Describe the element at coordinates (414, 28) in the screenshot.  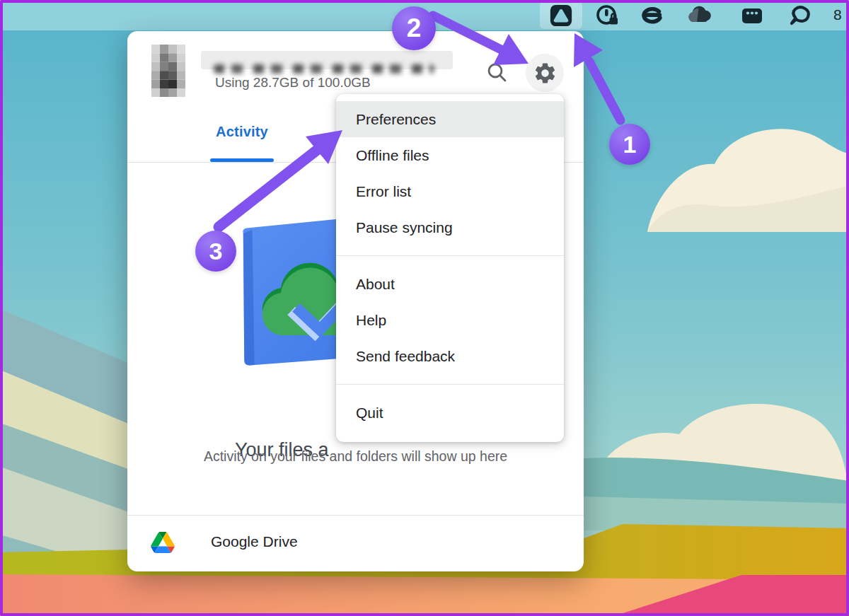
I see `step-2-badge: 2` at that location.